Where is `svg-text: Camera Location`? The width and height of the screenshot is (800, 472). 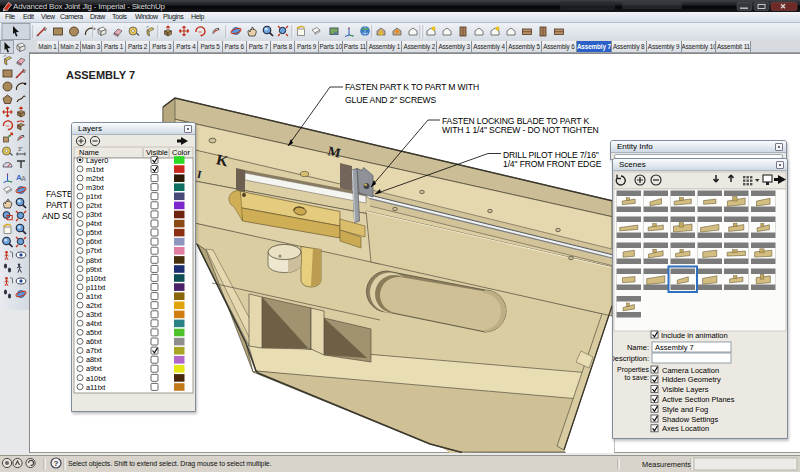 svg-text: Camera Location is located at coordinates (690, 370).